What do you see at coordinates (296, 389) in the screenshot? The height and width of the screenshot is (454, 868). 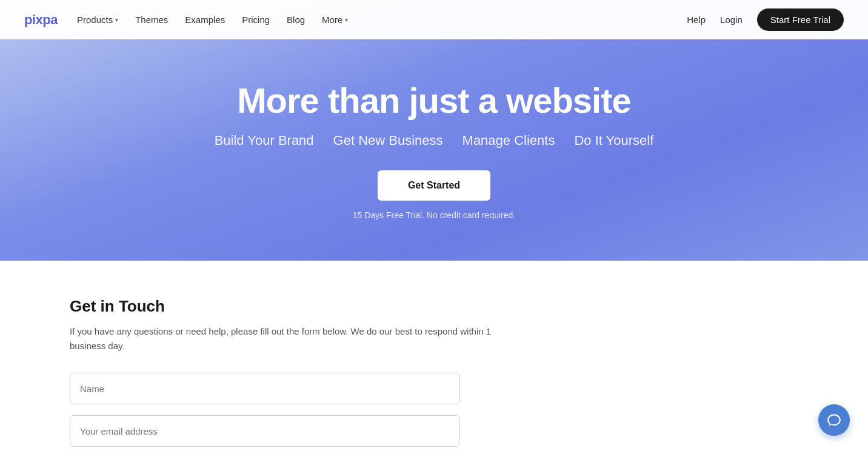 I see `name-field-group` at bounding box center [296, 389].